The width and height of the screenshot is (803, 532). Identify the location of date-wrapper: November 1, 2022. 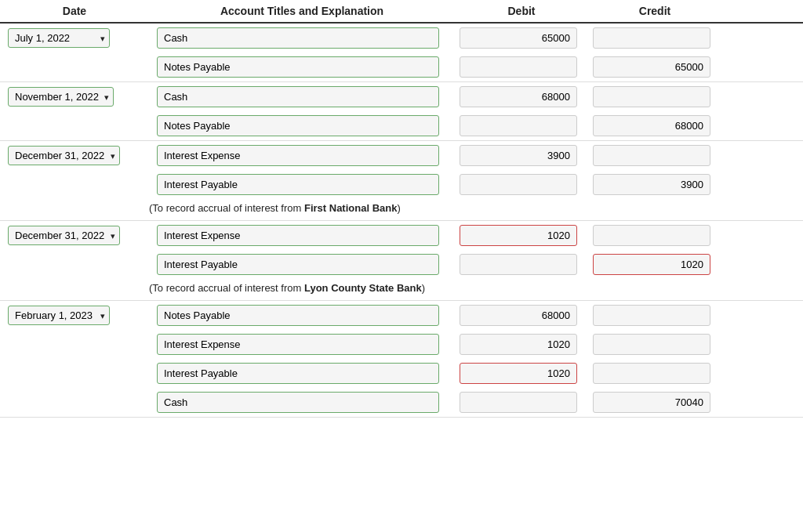
(61, 97).